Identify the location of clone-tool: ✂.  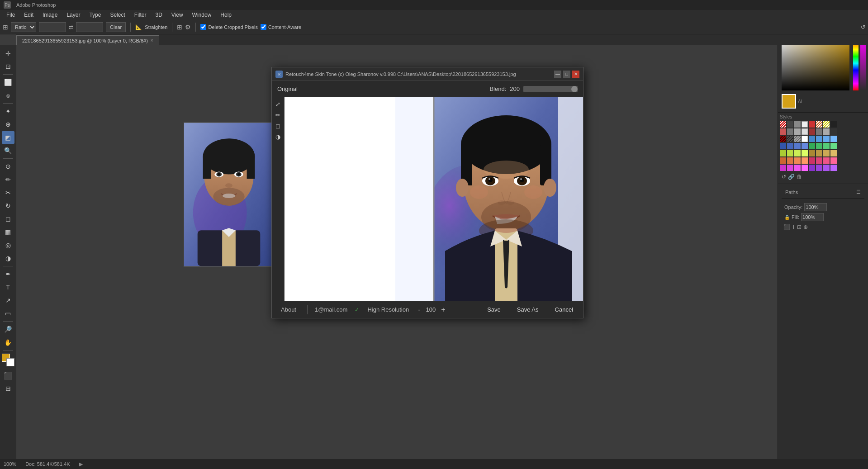
(8, 193).